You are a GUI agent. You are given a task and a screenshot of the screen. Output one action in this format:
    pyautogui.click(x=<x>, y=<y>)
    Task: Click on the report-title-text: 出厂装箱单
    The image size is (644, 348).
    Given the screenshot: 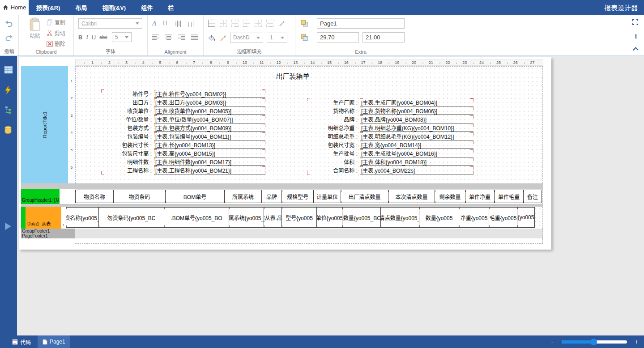 What is the action you would take?
    pyautogui.click(x=293, y=77)
    